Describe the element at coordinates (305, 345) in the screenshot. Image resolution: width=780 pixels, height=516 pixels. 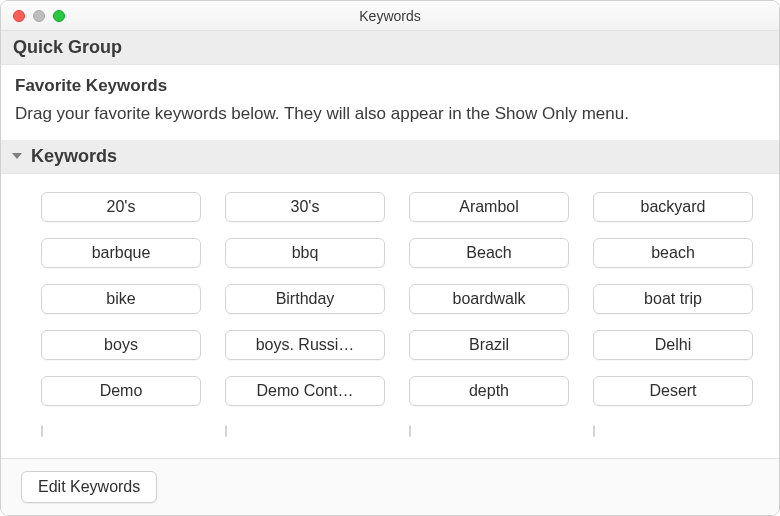
I see `keyword-button: boys. Russi…` at that location.